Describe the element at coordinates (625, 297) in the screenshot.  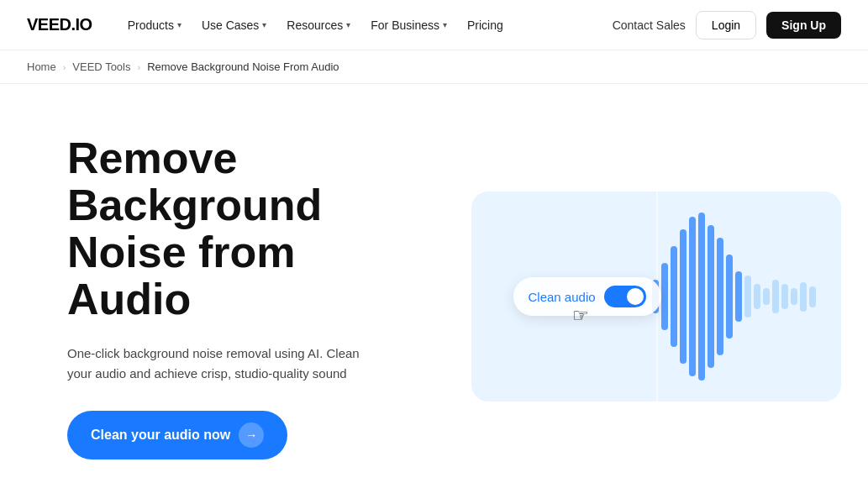
I see `toggle-switch` at that location.